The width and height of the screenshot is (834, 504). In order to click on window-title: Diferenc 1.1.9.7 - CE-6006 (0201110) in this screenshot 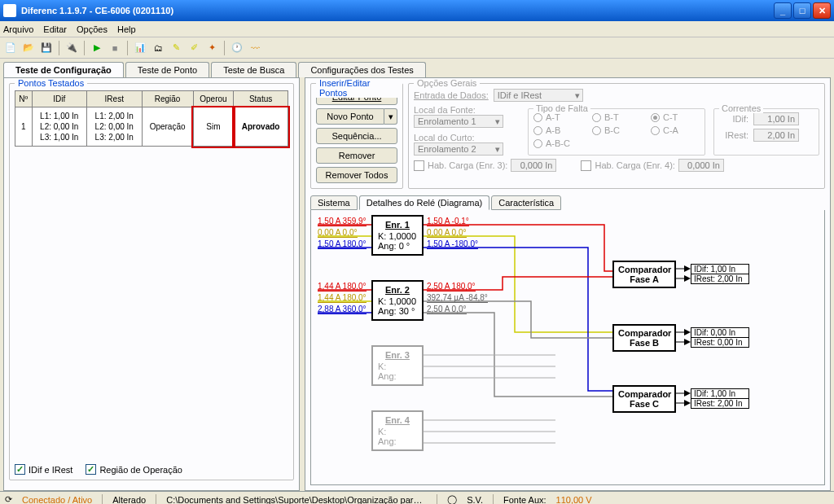, I will do `click(397, 11)`.